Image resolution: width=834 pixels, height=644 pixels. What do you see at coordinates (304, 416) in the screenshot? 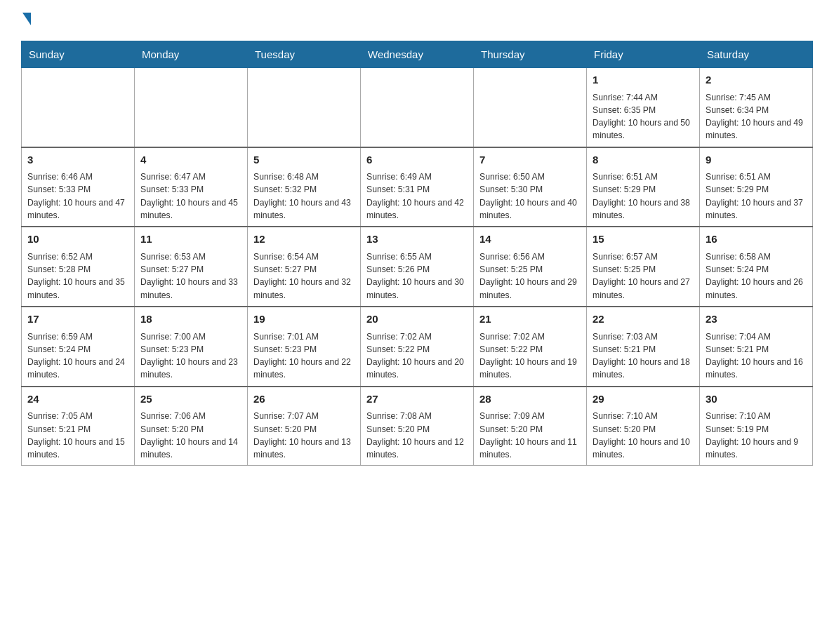
I see `sun-info-line: Sunrise: 7:07 AM` at bounding box center [304, 416].